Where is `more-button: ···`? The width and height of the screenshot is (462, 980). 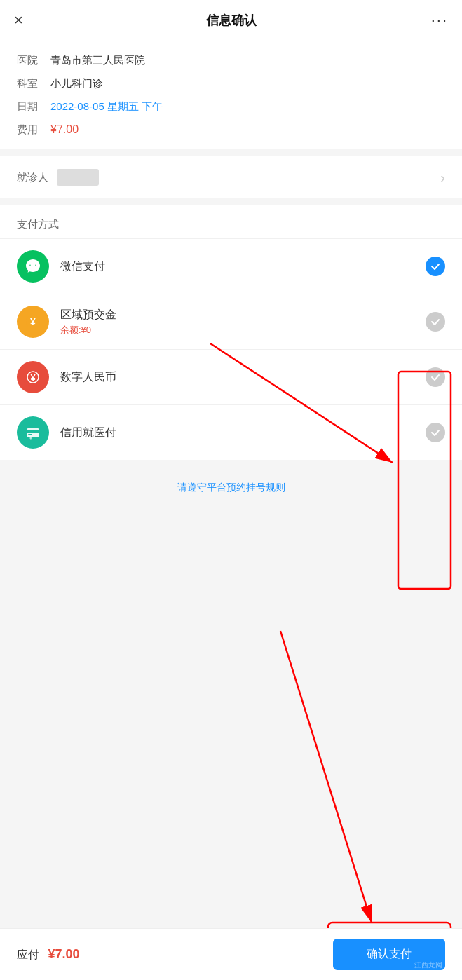 more-button: ··· is located at coordinates (440, 20).